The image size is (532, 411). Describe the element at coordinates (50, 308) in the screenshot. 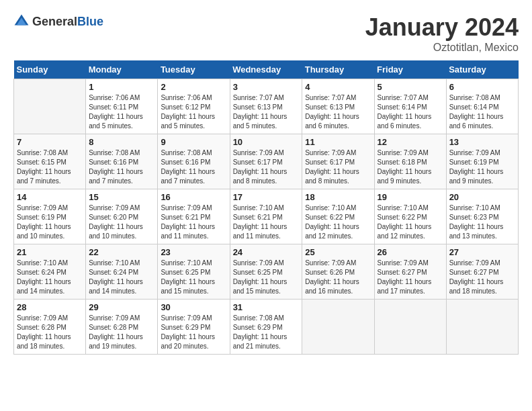

I see `day-number: 28` at that location.